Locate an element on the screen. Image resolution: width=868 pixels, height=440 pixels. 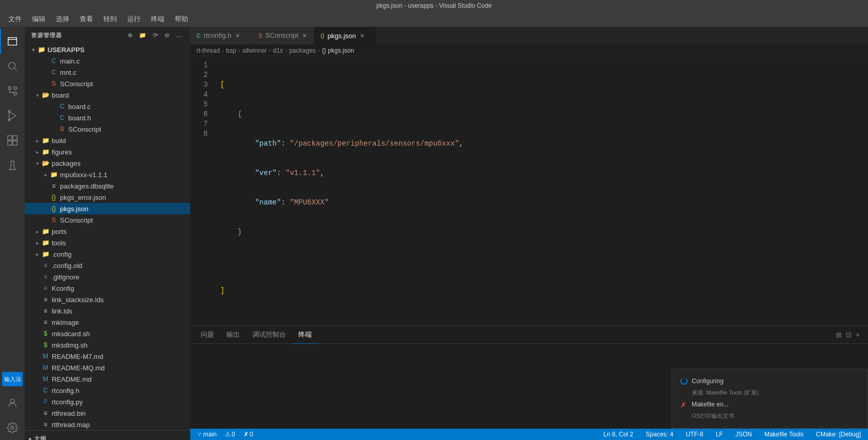
panel-tab-output: 输出 is located at coordinates (233, 335).